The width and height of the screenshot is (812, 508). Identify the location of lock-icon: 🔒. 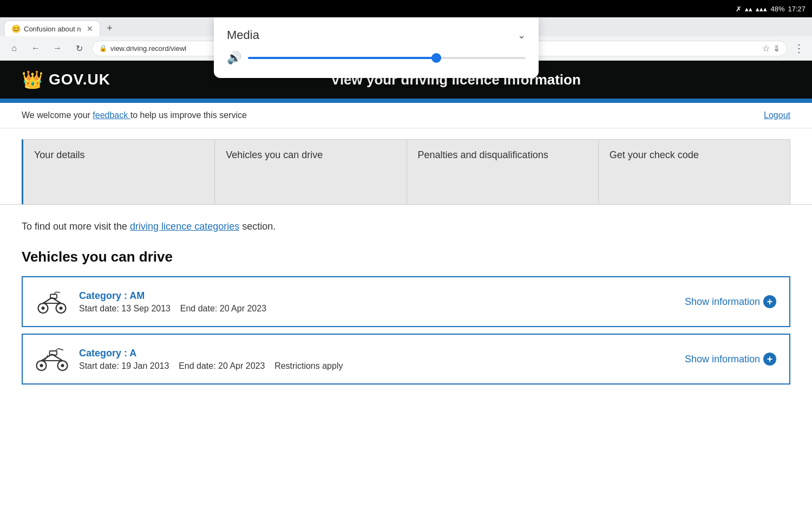
(103, 48).